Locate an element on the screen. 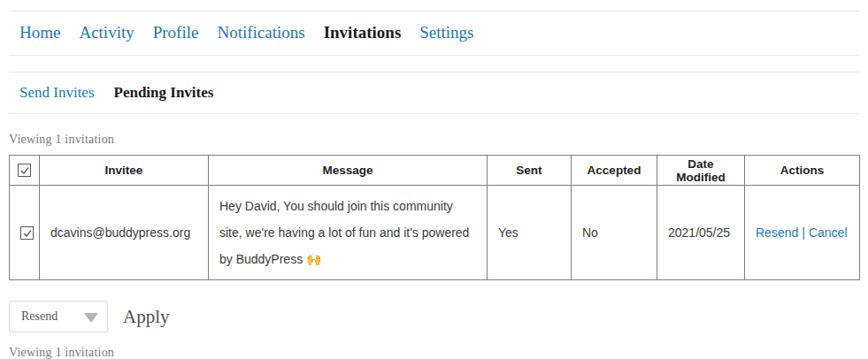 The width and height of the screenshot is (868, 359). table-header-row: Invitee Message Sent Accepted Date Modif… is located at coordinates (435, 171).